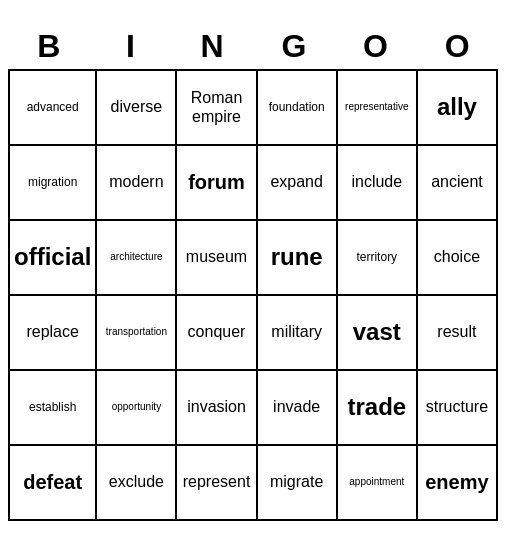 The width and height of the screenshot is (506, 544). Describe the element at coordinates (376, 46) in the screenshot. I see `header-letter-o-4: O` at that location.